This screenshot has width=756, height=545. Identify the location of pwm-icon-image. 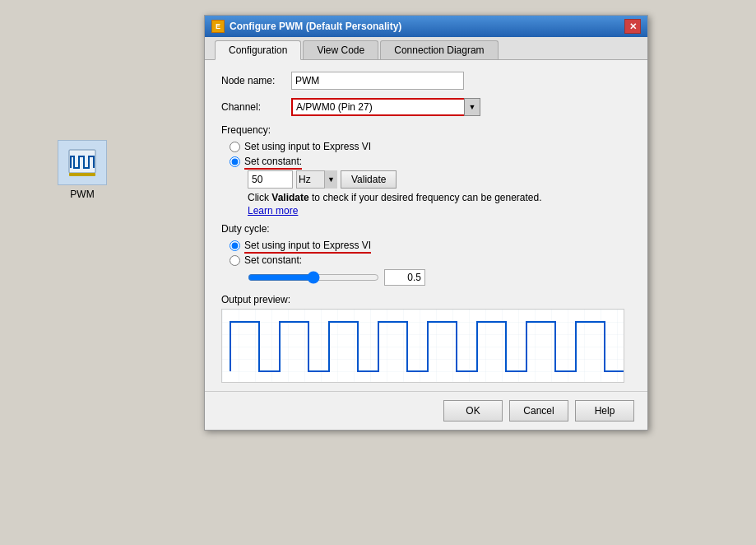
(82, 163).